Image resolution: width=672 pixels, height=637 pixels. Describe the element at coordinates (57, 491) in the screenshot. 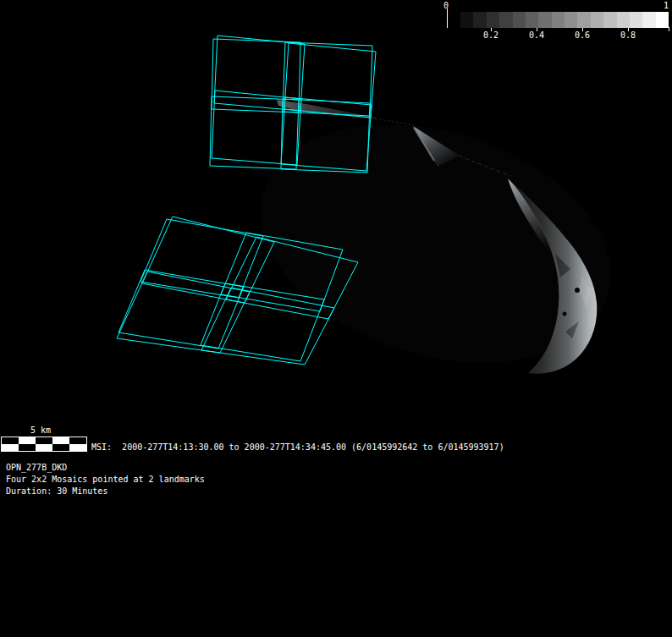

I see `sequence-duration: Duration: 30 Minutes` at that location.